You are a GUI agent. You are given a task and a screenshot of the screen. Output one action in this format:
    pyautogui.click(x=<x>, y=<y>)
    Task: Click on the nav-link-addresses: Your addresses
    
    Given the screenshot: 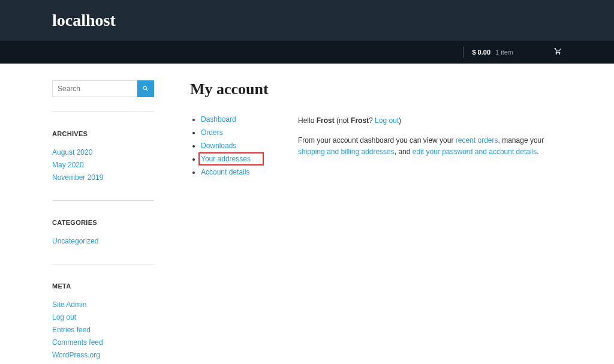 What is the action you would take?
    pyautogui.click(x=225, y=159)
    